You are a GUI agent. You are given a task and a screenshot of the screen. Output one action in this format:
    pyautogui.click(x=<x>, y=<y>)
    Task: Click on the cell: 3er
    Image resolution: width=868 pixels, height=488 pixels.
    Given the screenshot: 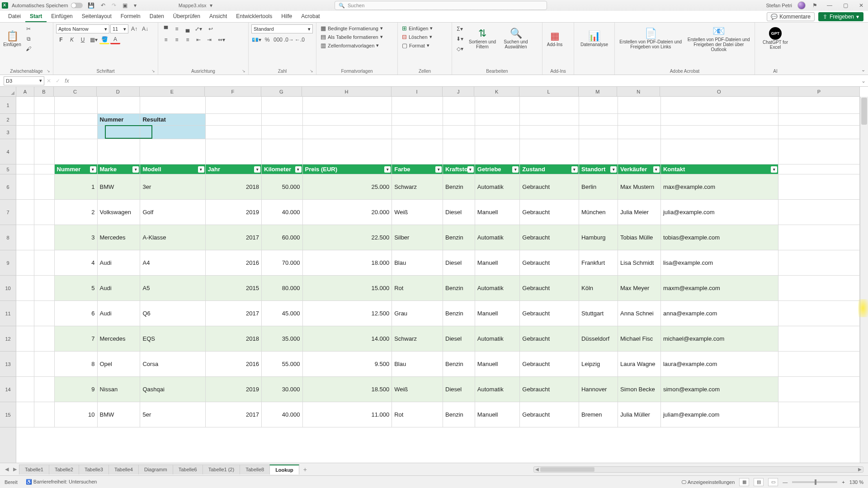 What is the action you would take?
    pyautogui.click(x=173, y=187)
    